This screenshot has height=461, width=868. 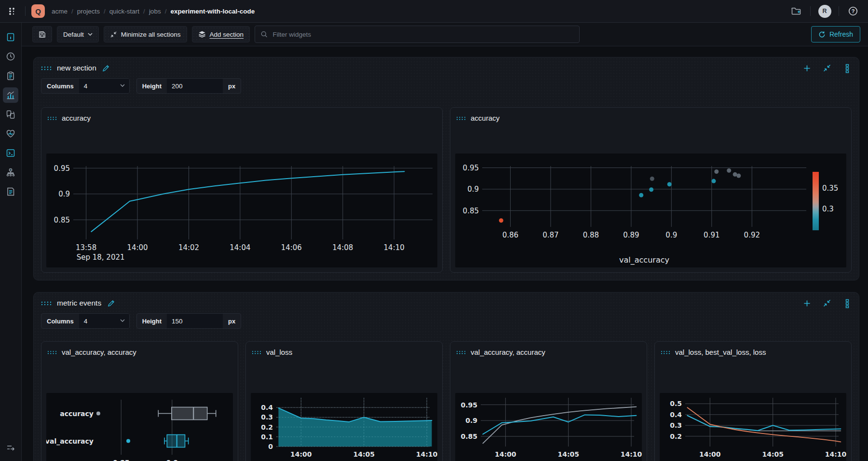 What do you see at coordinates (240, 248) in the screenshot?
I see `svg-text: 14:04` at bounding box center [240, 248].